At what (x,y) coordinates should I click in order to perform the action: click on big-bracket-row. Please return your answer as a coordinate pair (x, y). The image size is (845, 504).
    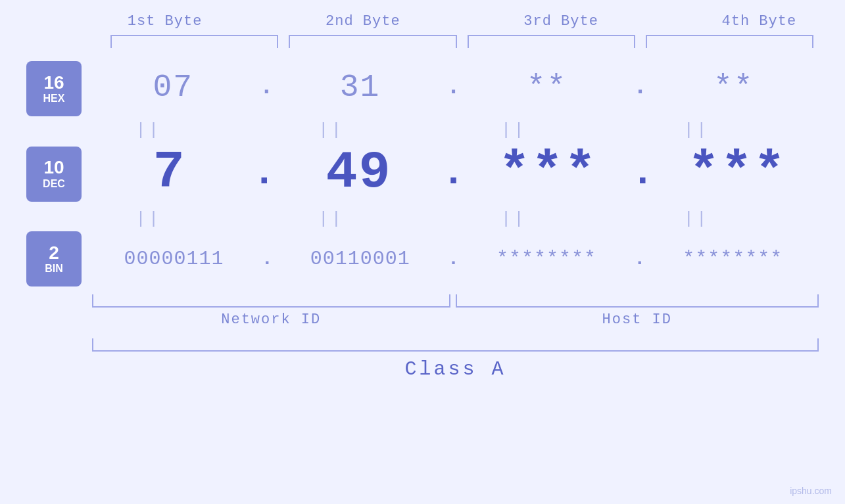
    Looking at the image, I should click on (455, 345).